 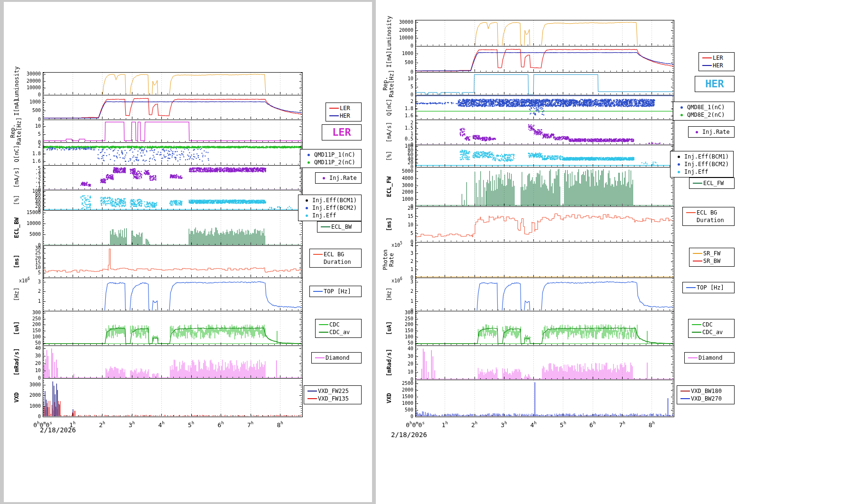 I want to click on legend-label: QMD11P_1(nC), so click(x=335, y=155).